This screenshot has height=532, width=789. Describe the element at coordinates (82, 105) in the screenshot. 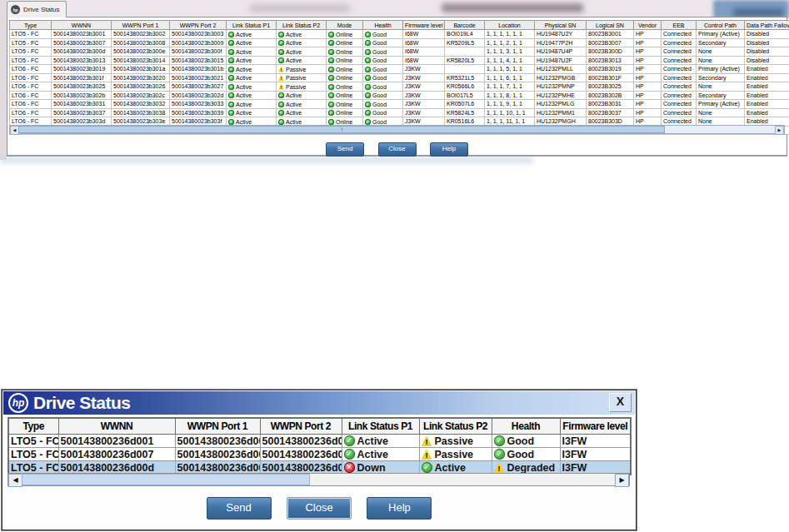

I see `table-cell: 50014380023b3031` at that location.